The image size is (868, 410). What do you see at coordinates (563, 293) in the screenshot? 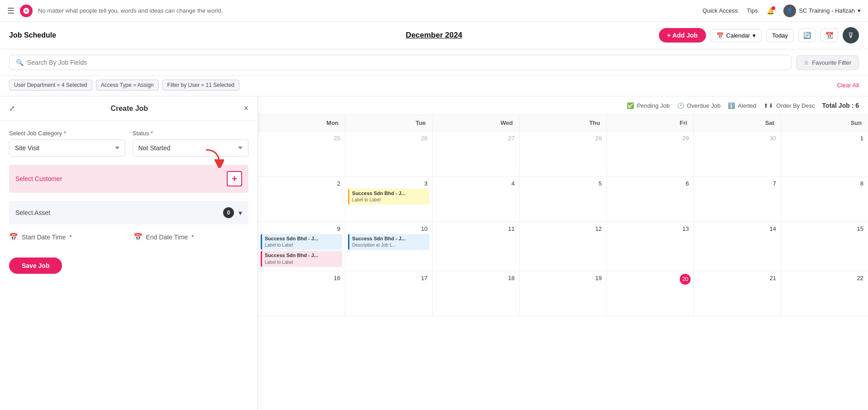
I see `calendar-day-cell: 19` at bounding box center [563, 293].